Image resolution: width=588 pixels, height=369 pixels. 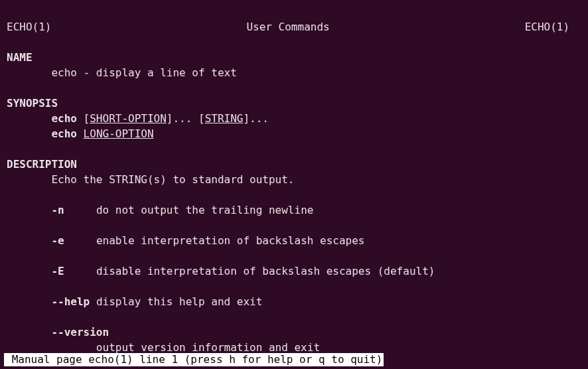 What do you see at coordinates (64, 118) in the screenshot?
I see `synopsis-cmd1: echo` at bounding box center [64, 118].